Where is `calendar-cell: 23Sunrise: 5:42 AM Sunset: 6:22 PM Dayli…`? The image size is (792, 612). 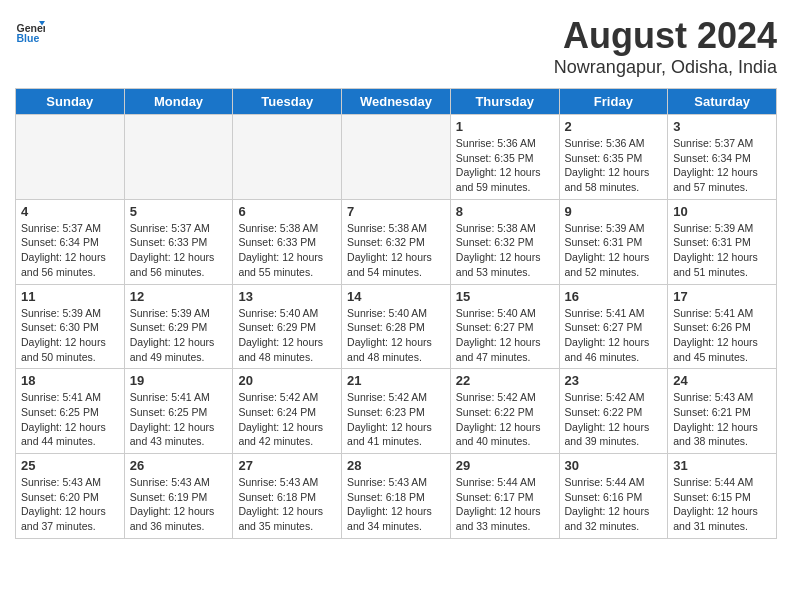 calendar-cell: 23Sunrise: 5:42 AM Sunset: 6:22 PM Dayli… is located at coordinates (614, 412).